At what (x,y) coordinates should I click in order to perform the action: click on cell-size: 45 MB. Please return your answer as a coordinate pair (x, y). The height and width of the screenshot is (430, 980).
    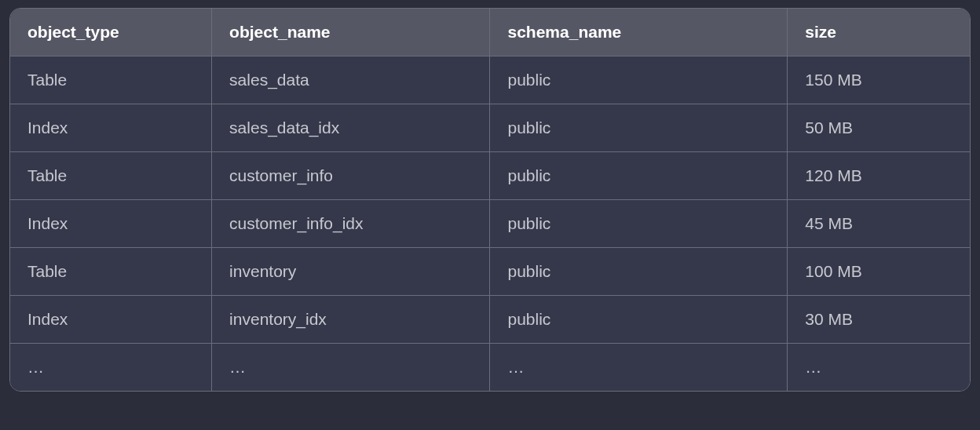
    Looking at the image, I should click on (879, 224).